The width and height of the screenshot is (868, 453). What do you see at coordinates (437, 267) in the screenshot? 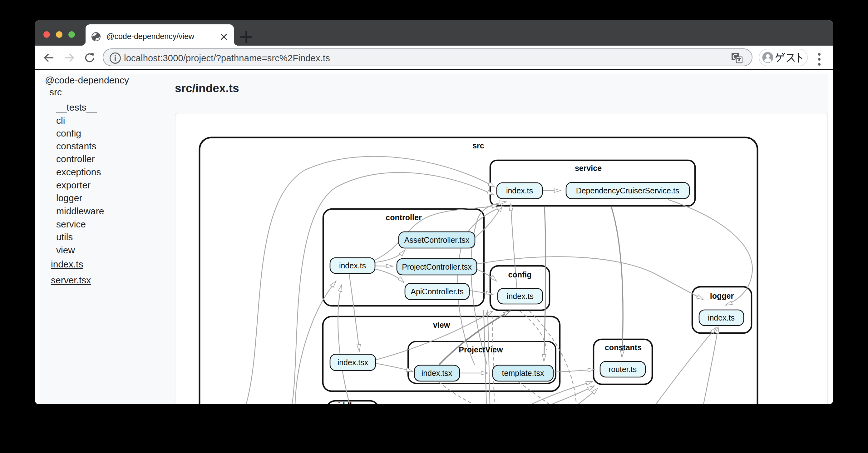
I see `svg-text: ProjectController.tsx` at bounding box center [437, 267].